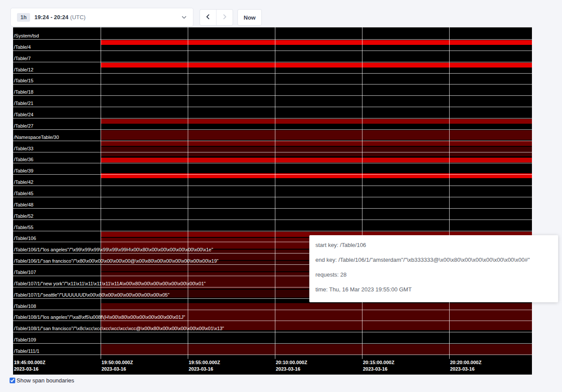  I want to click on range-text: 19:24 - 20:24, so click(51, 17).